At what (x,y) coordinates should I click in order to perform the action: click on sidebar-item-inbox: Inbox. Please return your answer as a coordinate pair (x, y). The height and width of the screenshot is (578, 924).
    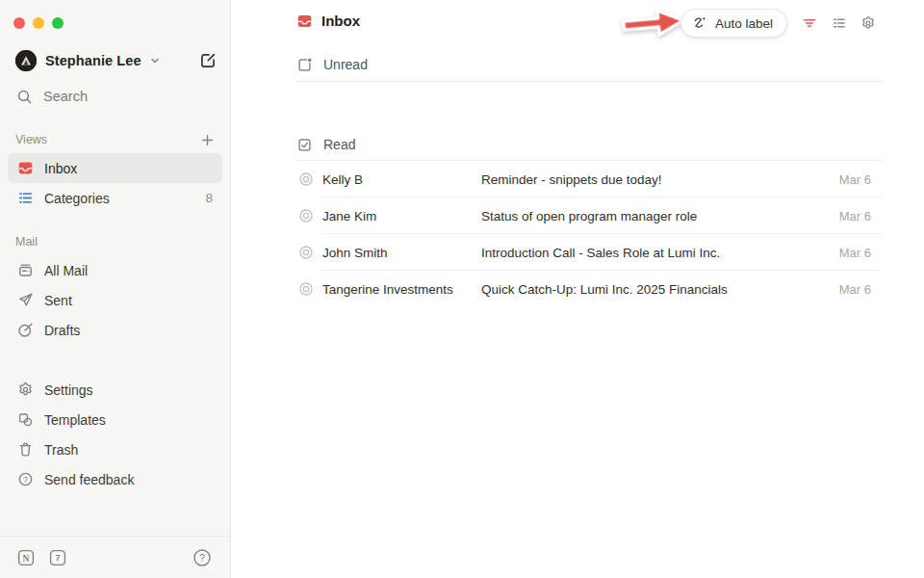
    Looking at the image, I should click on (116, 168).